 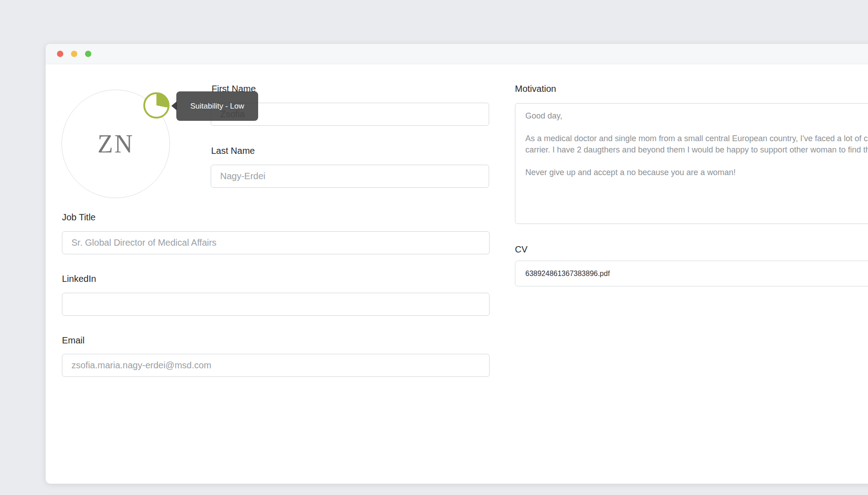 What do you see at coordinates (79, 217) in the screenshot?
I see `job-title-label: Job Title` at bounding box center [79, 217].